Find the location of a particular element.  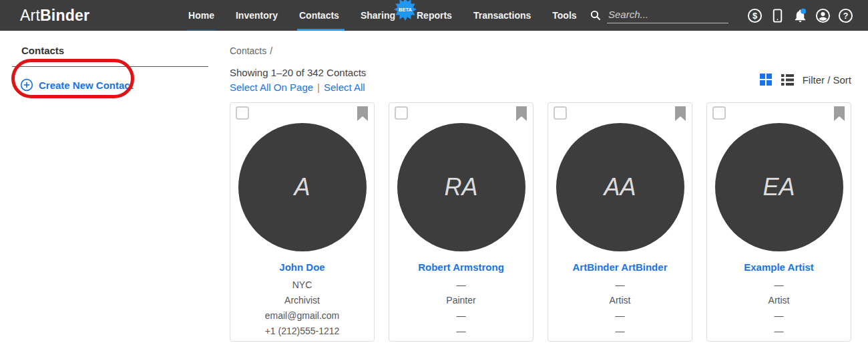

create-new-contact-label: Create New Contact is located at coordinates (86, 86).